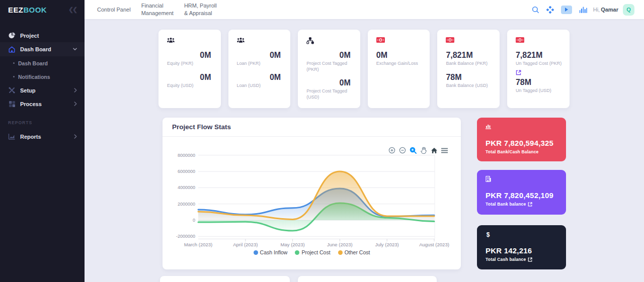  I want to click on tools-icon, so click(12, 90).